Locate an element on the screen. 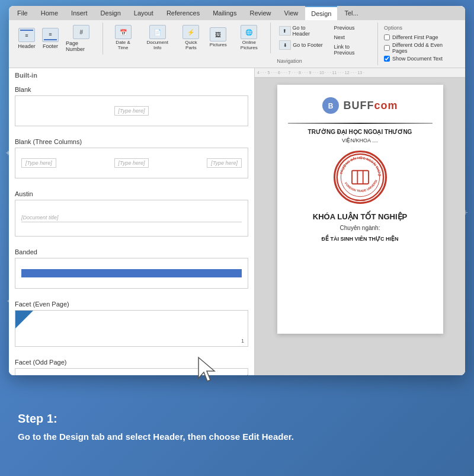 Image resolution: width=474 pixels, height=476 pixels. ribbon-group-navigation: ⬆ Go to Header ⬇ Go to Footer Previous is located at coordinates (325, 44).